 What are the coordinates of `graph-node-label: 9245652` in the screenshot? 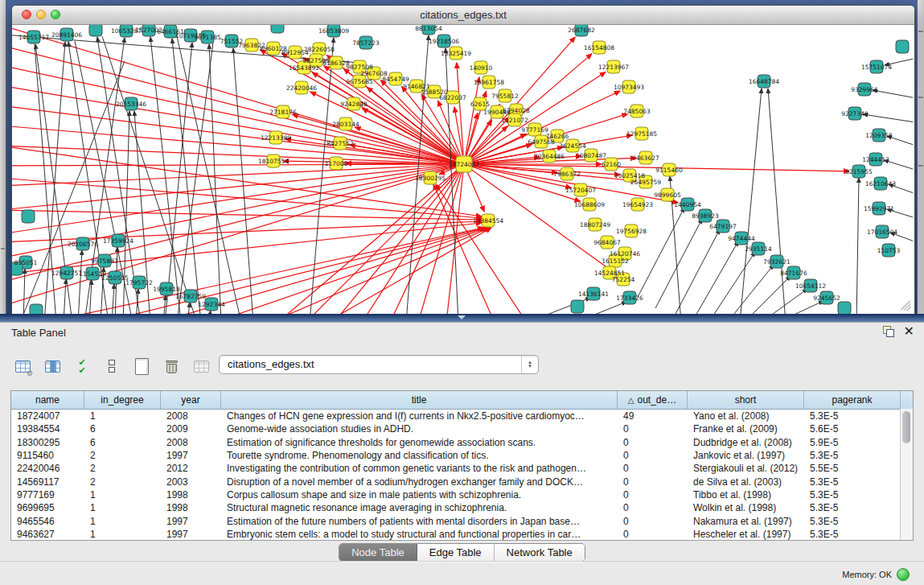 It's located at (827, 298).